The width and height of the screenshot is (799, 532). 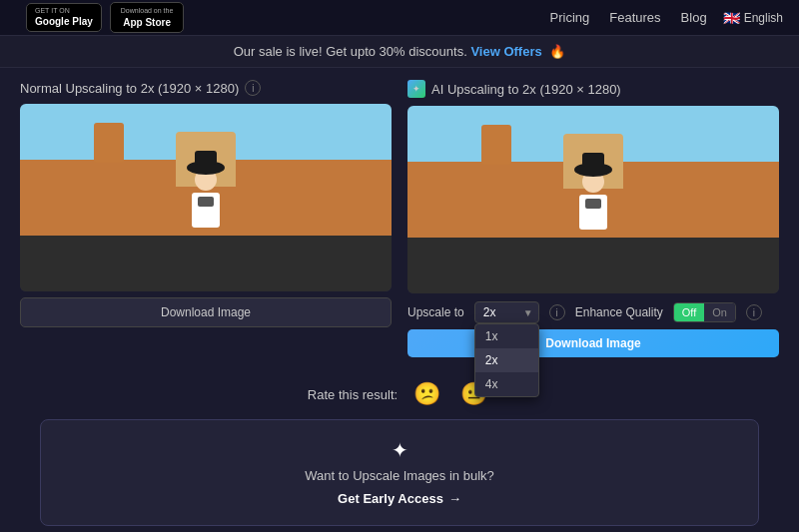 What do you see at coordinates (754, 312) in the screenshot?
I see `enhance-info-icon: i` at bounding box center [754, 312].